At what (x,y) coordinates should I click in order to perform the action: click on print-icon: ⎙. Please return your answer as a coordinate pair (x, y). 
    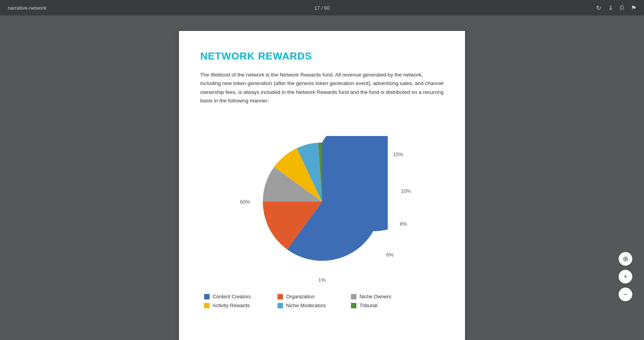
    Looking at the image, I should click on (622, 8).